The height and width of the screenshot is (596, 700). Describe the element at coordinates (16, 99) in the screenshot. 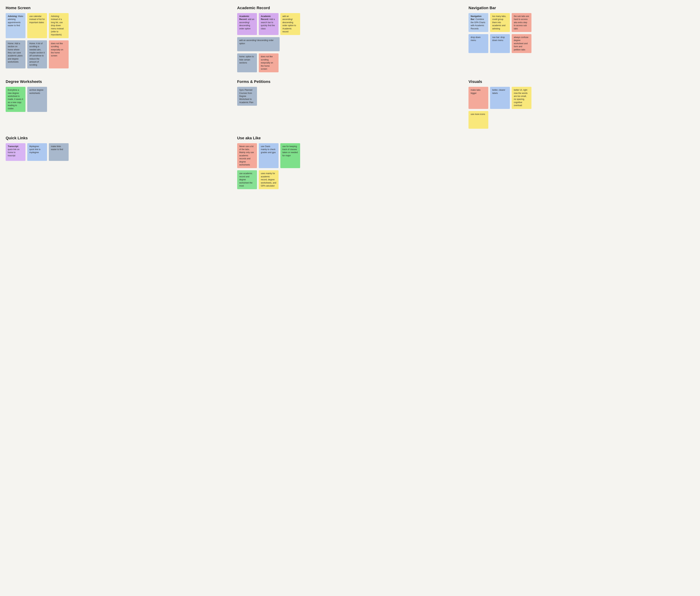

I see `card-dw-clutter: Everytime a new degree worksheet is made…` at that location.